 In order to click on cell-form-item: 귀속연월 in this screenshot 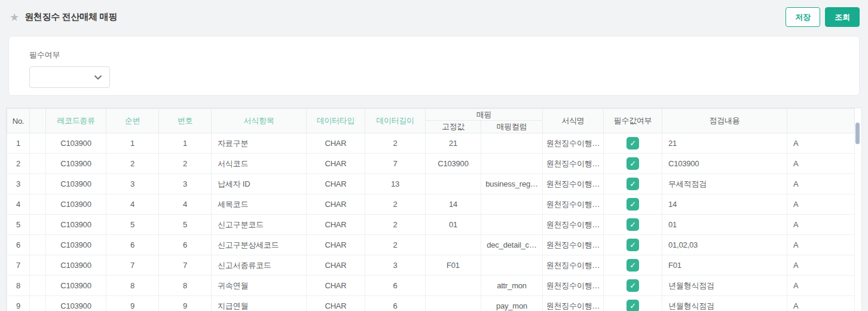, I will do `click(259, 286)`.